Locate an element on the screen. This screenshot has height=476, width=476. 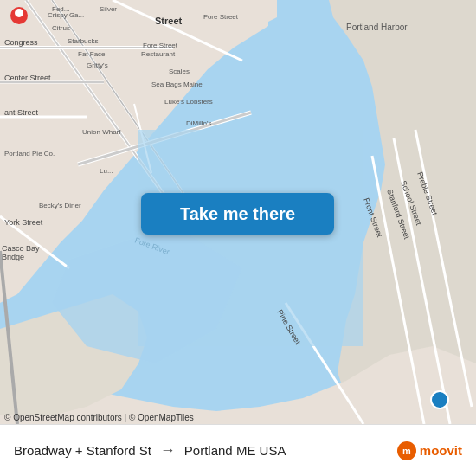
svg-text: Fed... is located at coordinates (61, 9).